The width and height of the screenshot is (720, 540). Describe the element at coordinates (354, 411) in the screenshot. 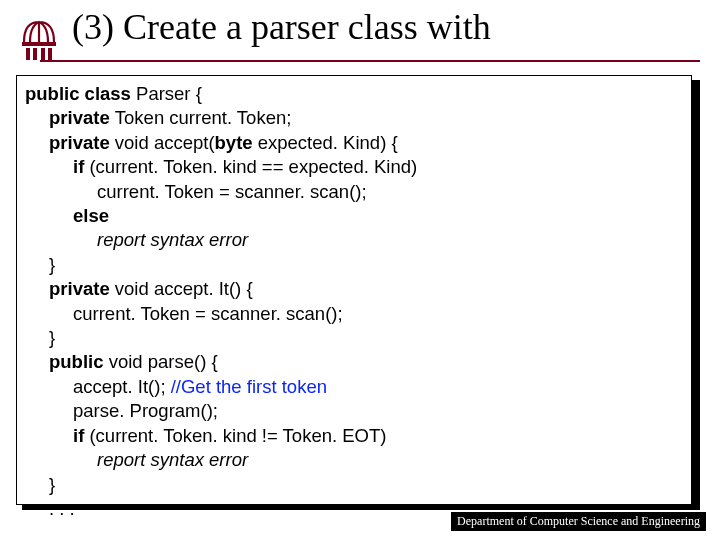

I see `code-line: parse. Program();` at that location.